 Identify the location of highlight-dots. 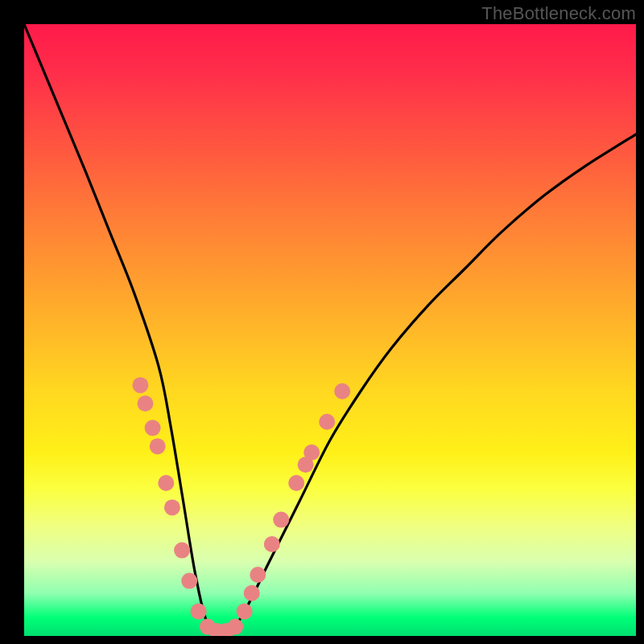
(242, 506).